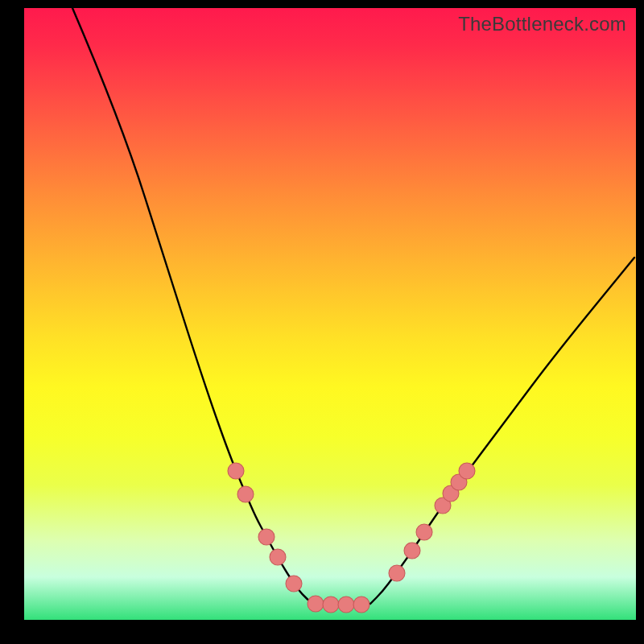 This screenshot has height=644, width=644. What do you see at coordinates (351, 538) in the screenshot?
I see `markers-group` at bounding box center [351, 538].